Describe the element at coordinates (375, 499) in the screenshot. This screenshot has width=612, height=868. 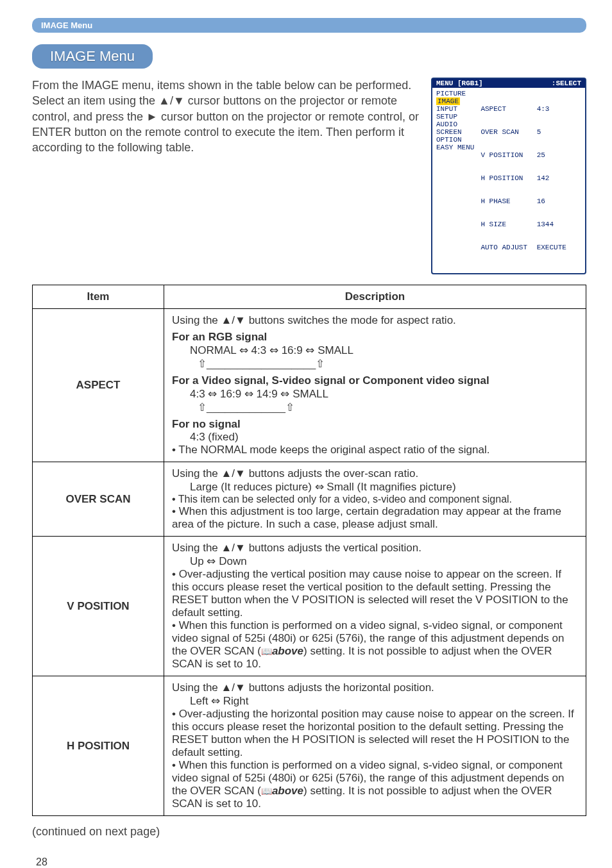
I see `row-desc: Using the ▲/▼ buttons adjusts the over-s…` at that location.